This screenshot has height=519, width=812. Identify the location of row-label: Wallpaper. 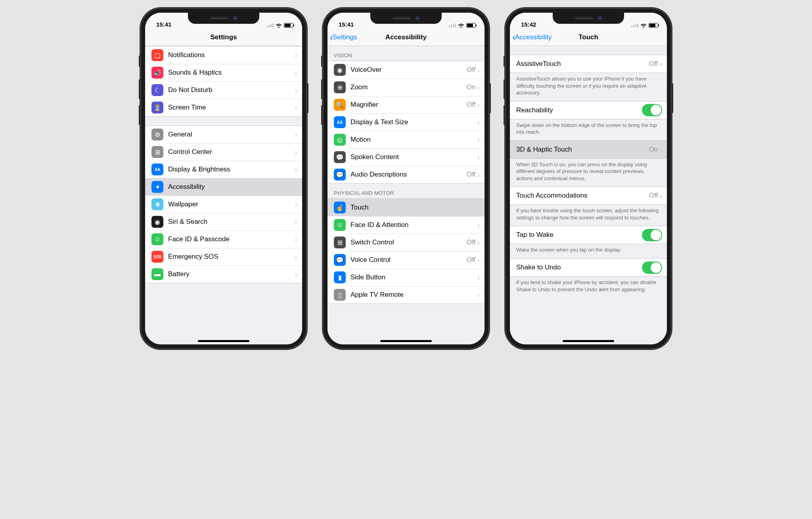
(232, 204).